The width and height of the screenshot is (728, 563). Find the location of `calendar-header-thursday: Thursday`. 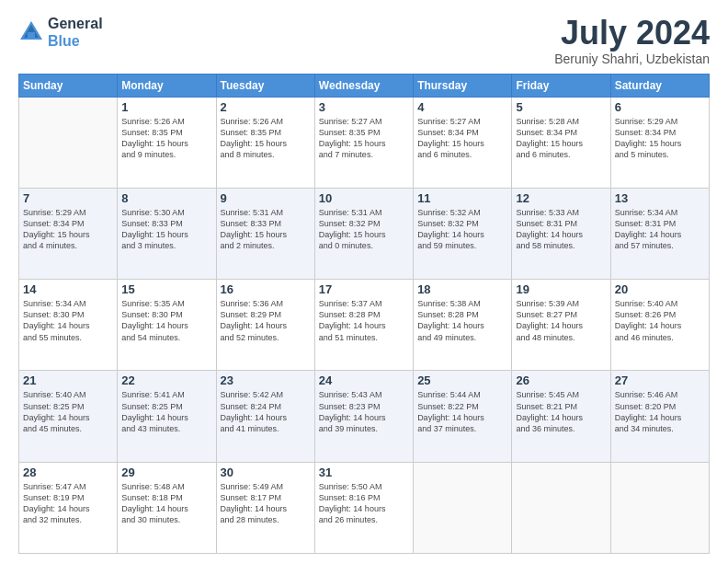

calendar-header-thursday: Thursday is located at coordinates (463, 85).